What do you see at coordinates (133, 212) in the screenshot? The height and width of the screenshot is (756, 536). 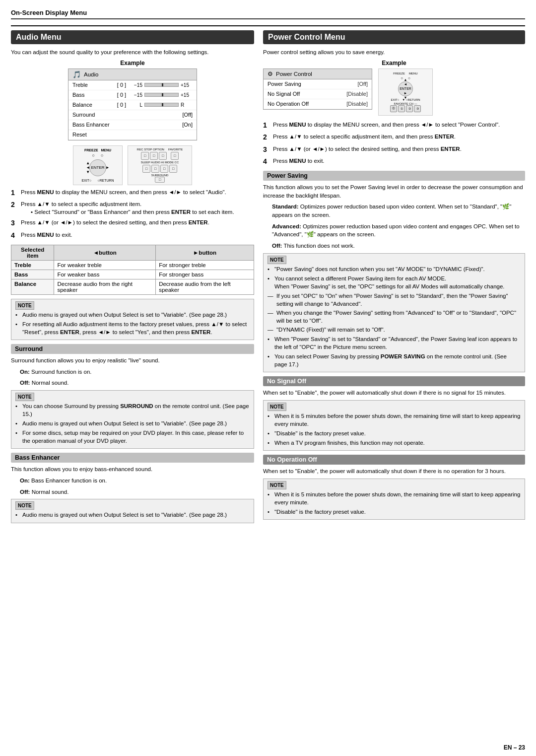 I see `step-2-sub: • Select "Surround" or "Bass Enhancer" a…` at bounding box center [133, 212].